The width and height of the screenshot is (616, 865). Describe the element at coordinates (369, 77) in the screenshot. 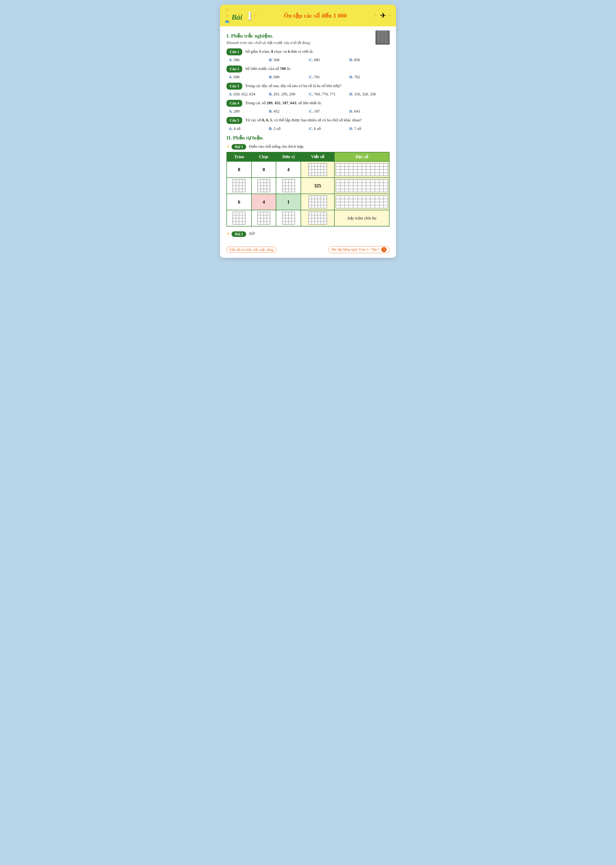

I see `answer-2d: D. 702` at that location.